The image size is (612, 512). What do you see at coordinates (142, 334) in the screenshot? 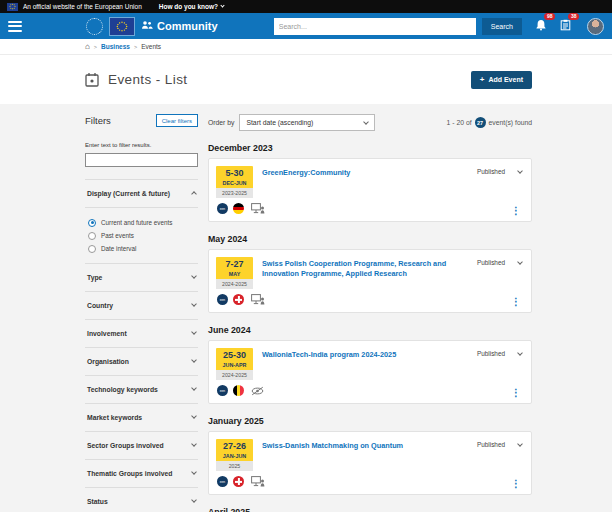
I see `filter-section: Involvement` at bounding box center [142, 334].